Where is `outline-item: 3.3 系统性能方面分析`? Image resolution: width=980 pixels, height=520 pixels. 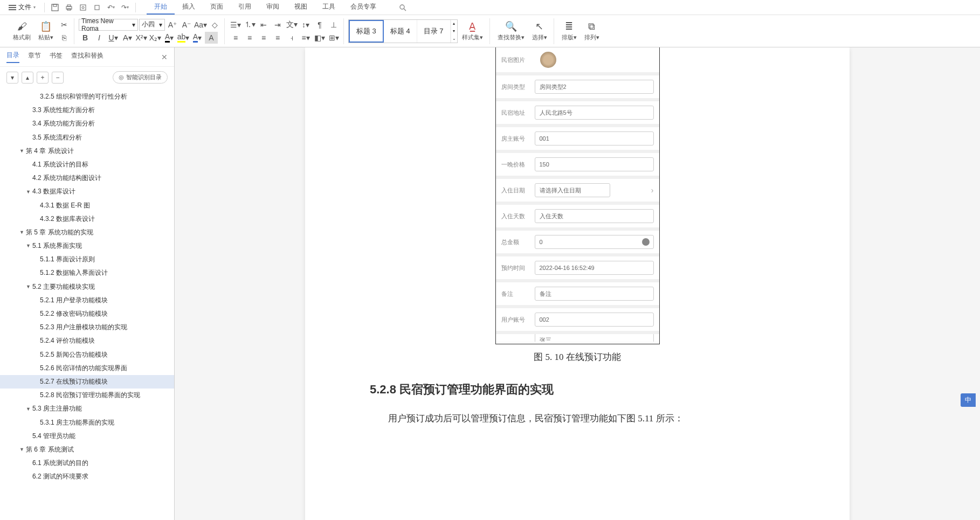 outline-item: 3.3 系统性能方面分析 is located at coordinates (87, 110).